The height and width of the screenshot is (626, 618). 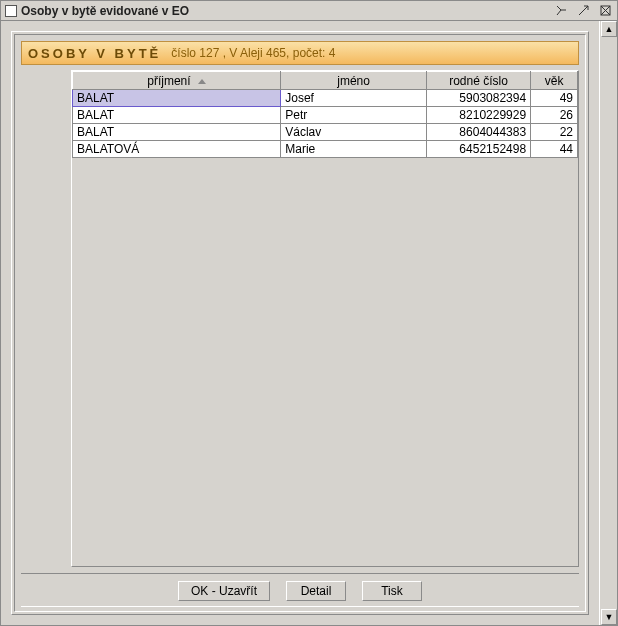 What do you see at coordinates (309, 11) in the screenshot?
I see `titlebar: Osoby v bytě evidované v EO` at bounding box center [309, 11].